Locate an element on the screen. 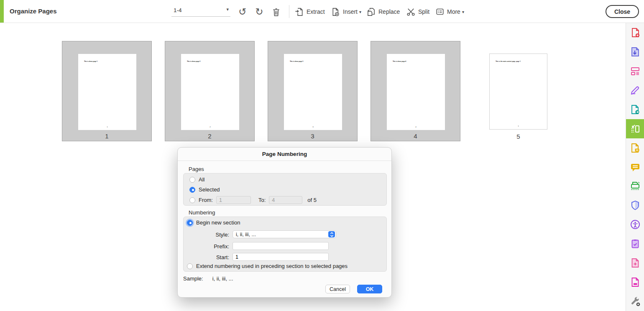 This screenshot has width=644, height=311. extract-label: Extract is located at coordinates (316, 12).